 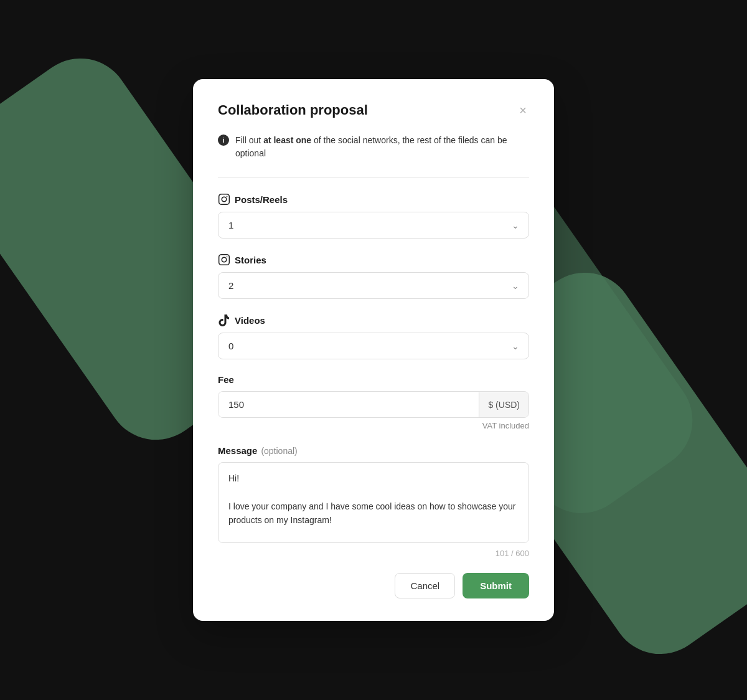 I want to click on videos-select: 0 1 2 3 4 5, so click(x=374, y=346).